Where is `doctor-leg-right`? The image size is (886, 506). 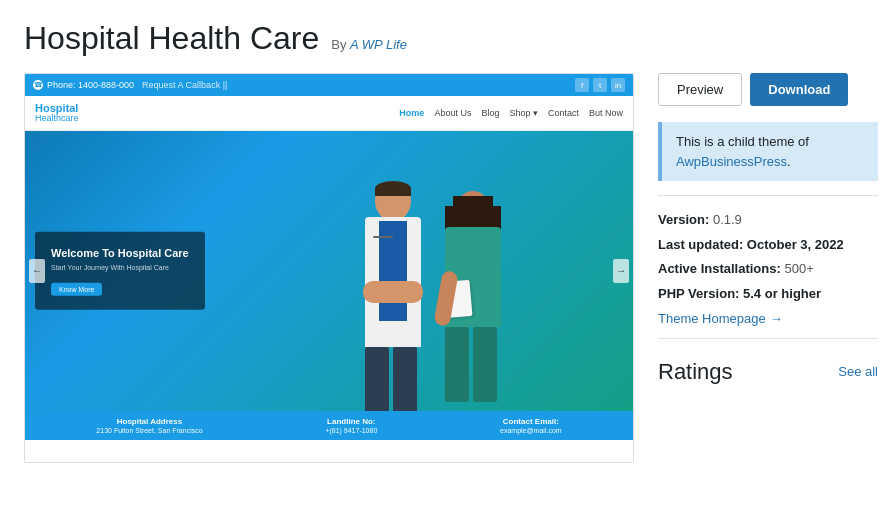
doctor-leg-right is located at coordinates (405, 379).